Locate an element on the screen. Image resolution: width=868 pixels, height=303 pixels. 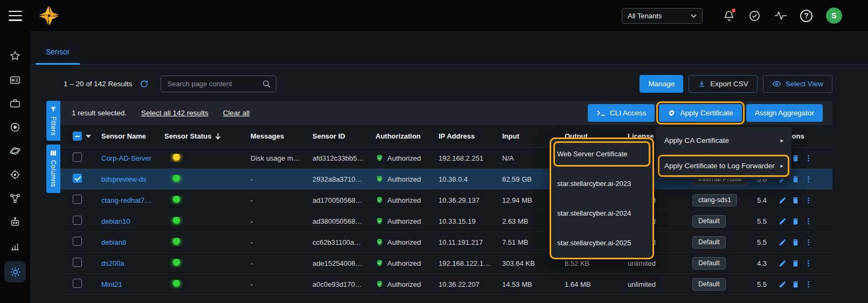
menu-item-apply-ca-certificate: Apply CA Certificate ▸ is located at coordinates (724, 140).